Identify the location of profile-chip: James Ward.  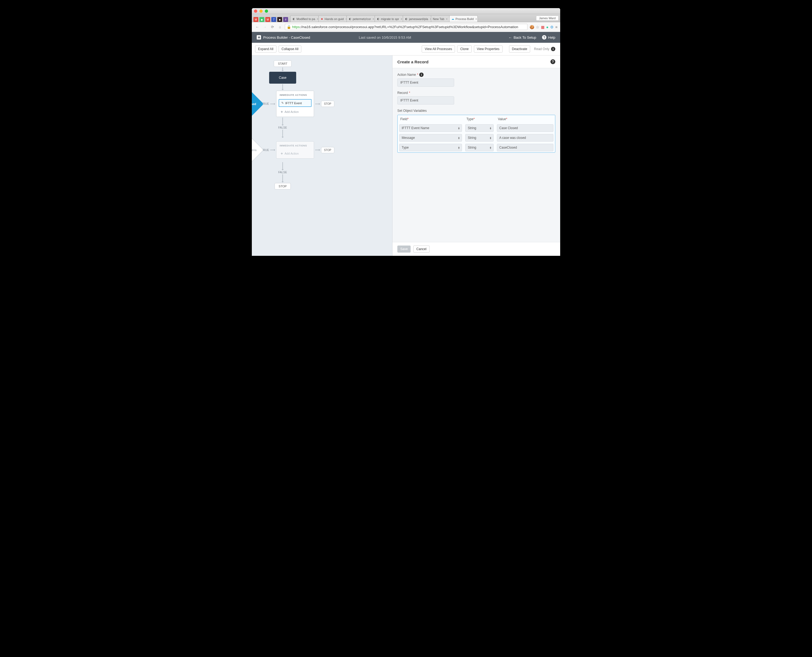
(548, 18).